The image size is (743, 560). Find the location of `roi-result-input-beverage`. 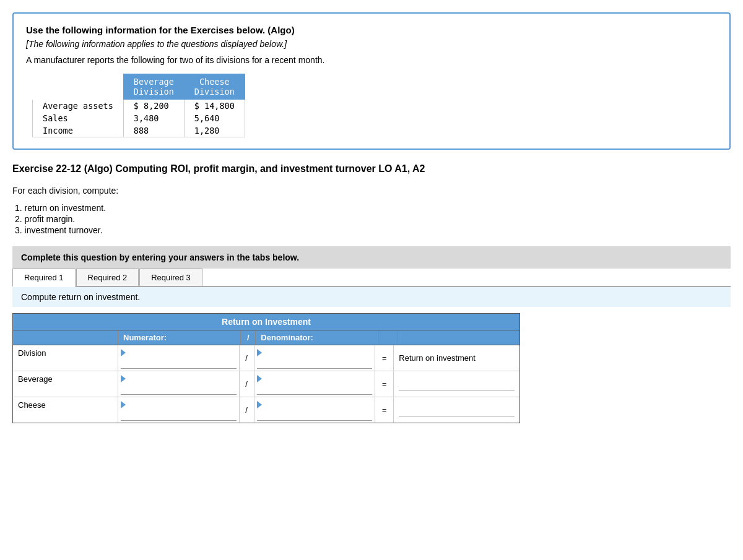

roi-result-input-beverage is located at coordinates (457, 384).